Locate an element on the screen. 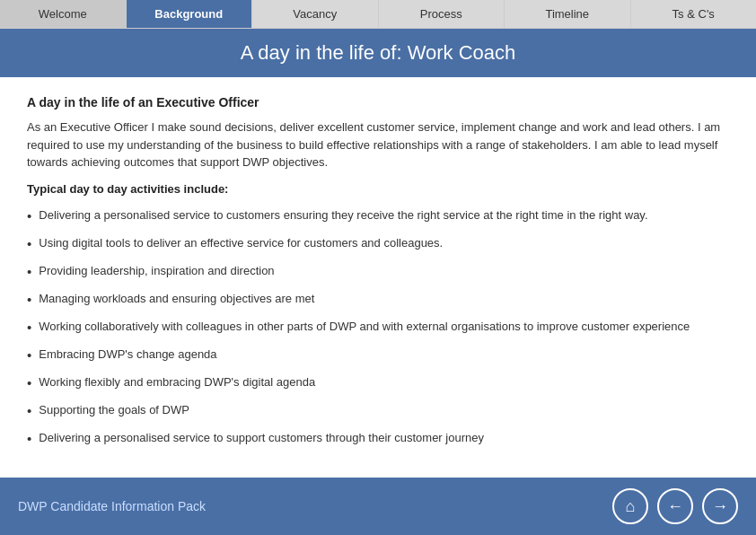  list-item-text: Working flexibly and embracing DWP's dig… is located at coordinates (177, 382).